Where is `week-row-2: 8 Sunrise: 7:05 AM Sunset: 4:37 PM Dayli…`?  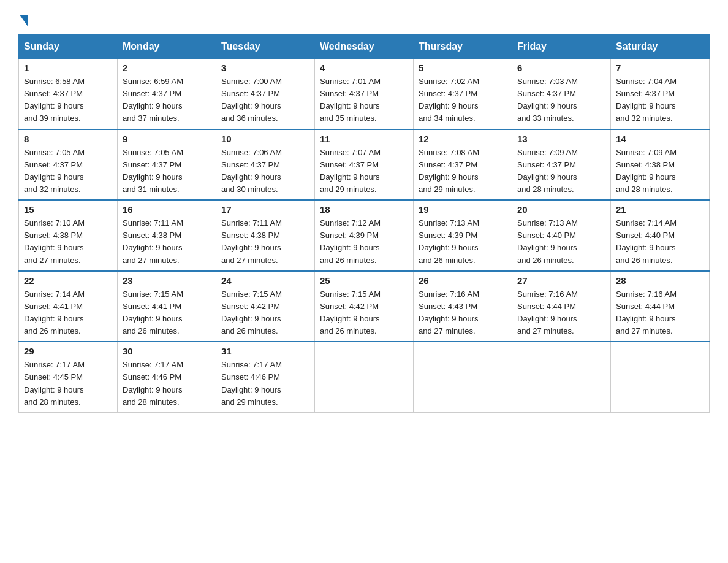 week-row-2: 8 Sunrise: 7:05 AM Sunset: 4:37 PM Dayli… is located at coordinates (364, 165).